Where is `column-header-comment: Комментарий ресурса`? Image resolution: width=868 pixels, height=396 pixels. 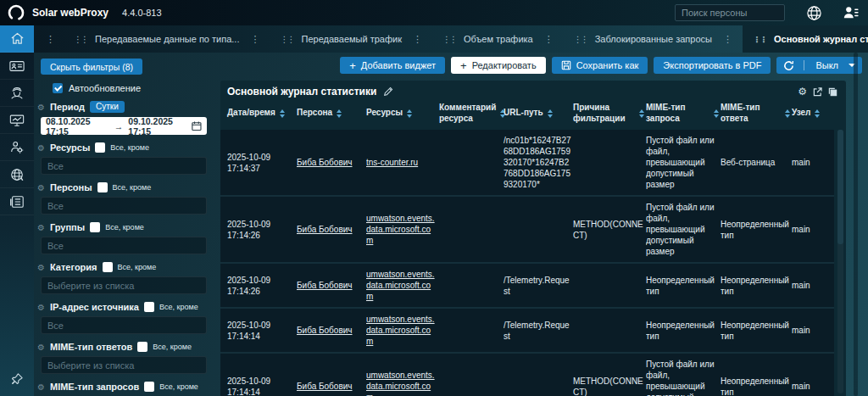 column-header-comment: Комментарий ресурса is located at coordinates (470, 114).